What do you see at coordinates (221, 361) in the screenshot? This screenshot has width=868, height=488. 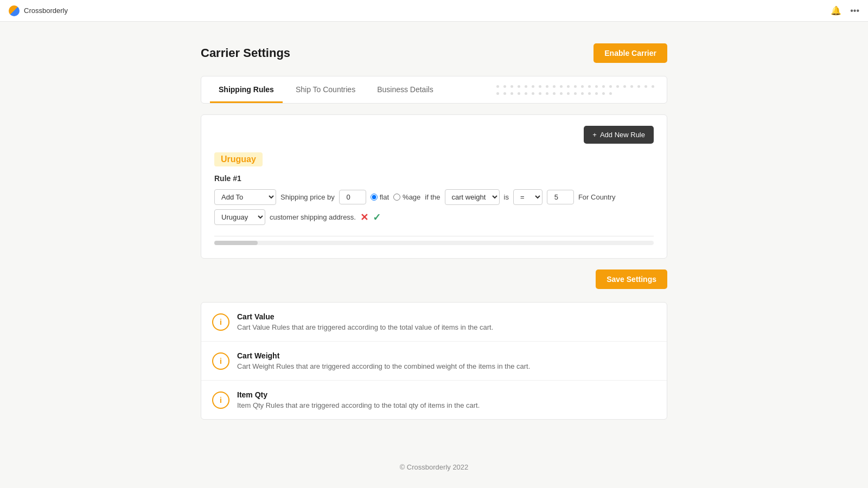 I see `cart-weight-icon: i` at bounding box center [221, 361].